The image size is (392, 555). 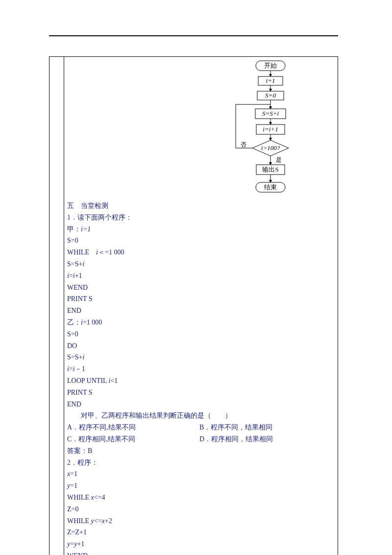 I want to click on q2-intro: 2．程序：, so click(x=201, y=463).